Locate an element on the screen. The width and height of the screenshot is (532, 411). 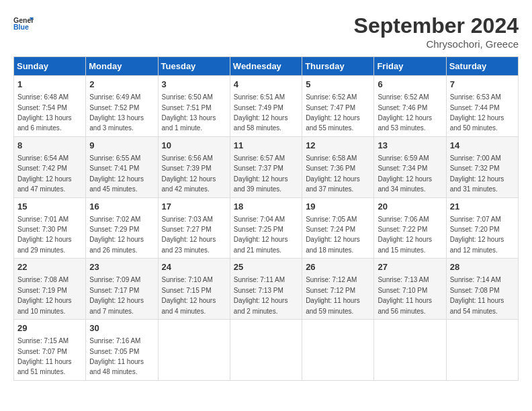
calendar-row: 1Sunrise: 6:48 AMSunset: 7:54 PMDaylight… is located at coordinates (266, 106).